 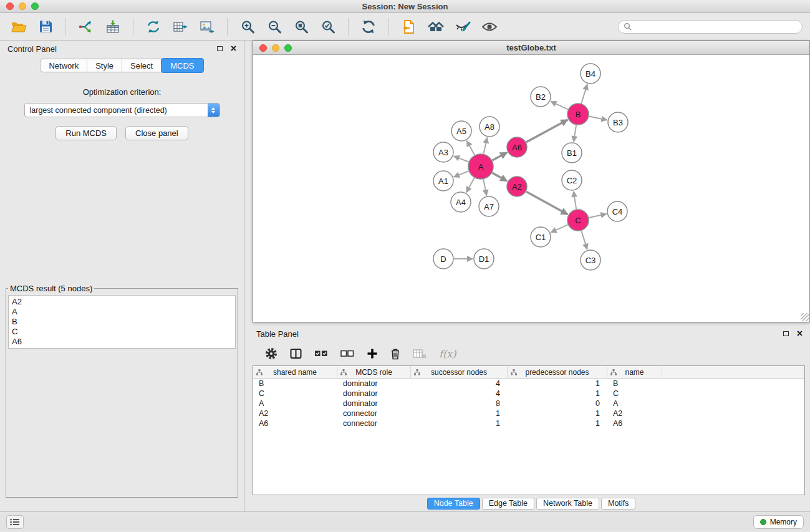 What do you see at coordinates (22, 6) in the screenshot?
I see `minimize-window-button` at bounding box center [22, 6].